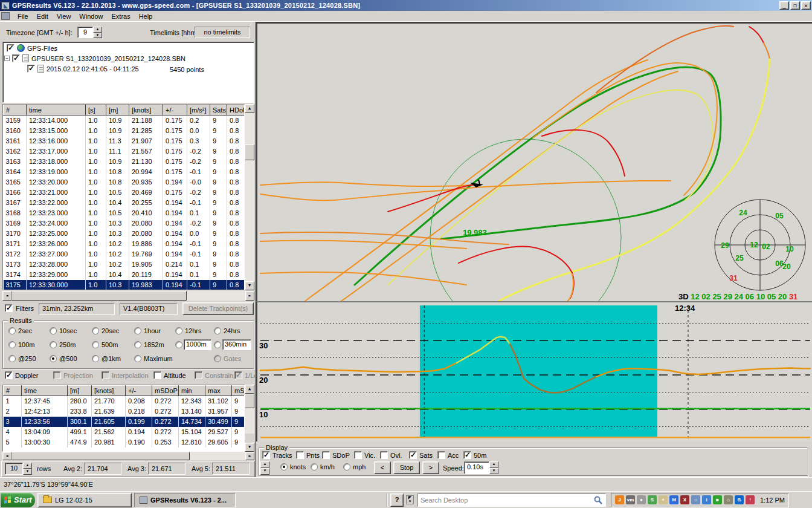  I want to click on radio-12hrs: 12hrs, so click(188, 331).